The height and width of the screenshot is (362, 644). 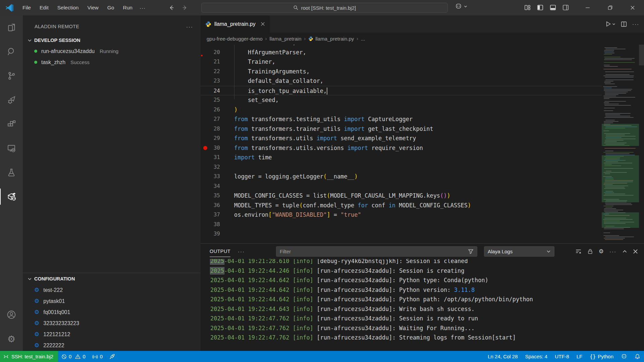 I want to click on run-and-debug-icon, so click(x=11, y=100).